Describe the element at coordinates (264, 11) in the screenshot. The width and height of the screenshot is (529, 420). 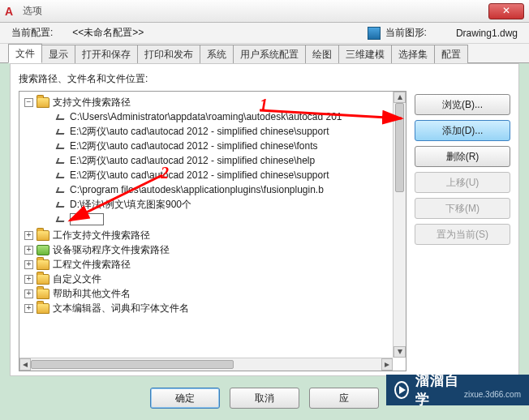
I see `titlebar: A 选项 ✕` at that location.